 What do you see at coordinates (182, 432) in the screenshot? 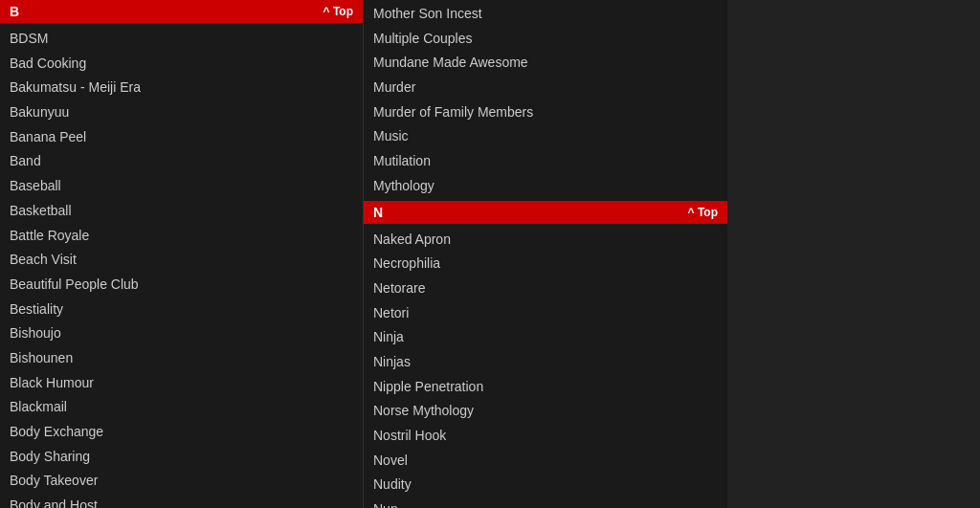
I see `list-item: Body Exchange` at bounding box center [182, 432].